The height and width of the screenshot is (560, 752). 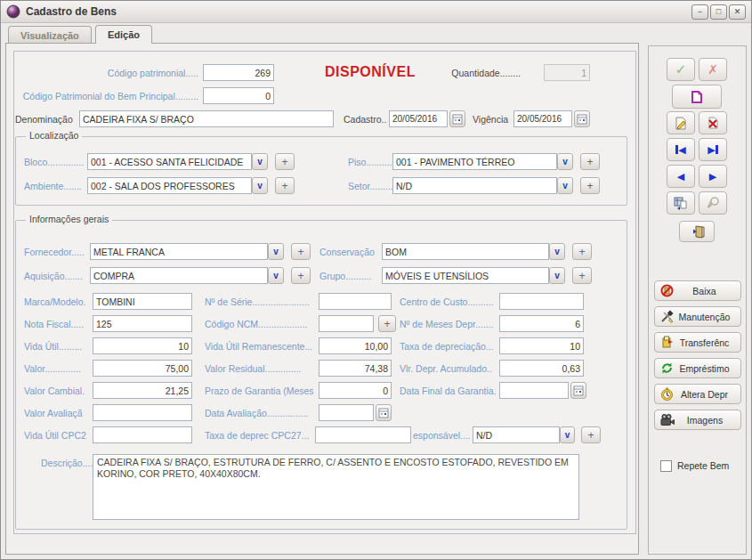 I want to click on aquisicao-dropdown-button: v, so click(x=276, y=276).